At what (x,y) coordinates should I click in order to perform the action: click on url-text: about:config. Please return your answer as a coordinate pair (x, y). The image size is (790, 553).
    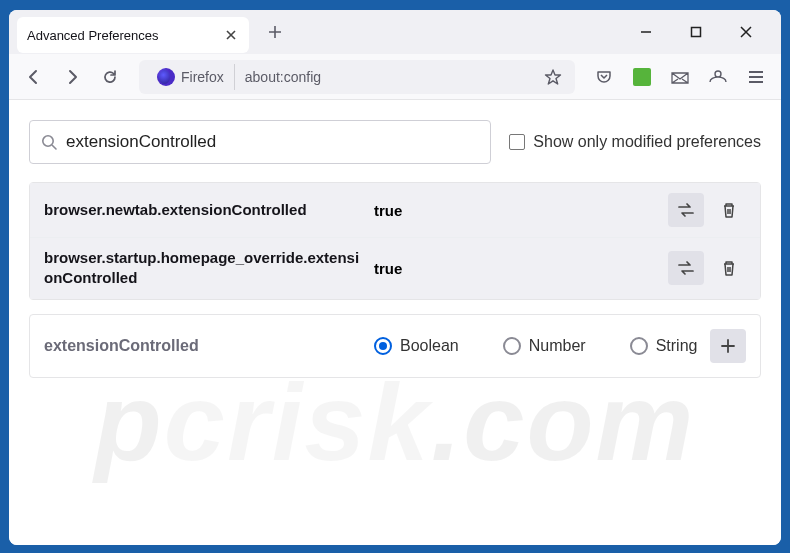
    Looking at the image, I should click on (387, 77).